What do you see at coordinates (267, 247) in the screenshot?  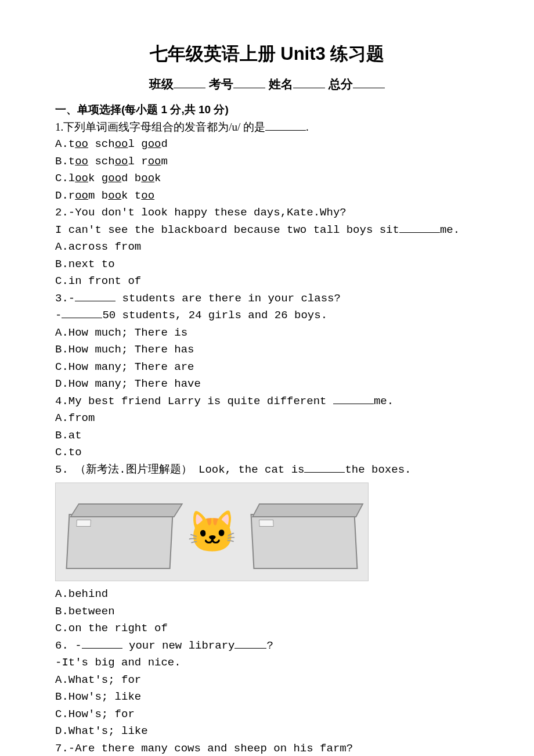 I see `q2-option-a: A.across from` at bounding box center [267, 247].